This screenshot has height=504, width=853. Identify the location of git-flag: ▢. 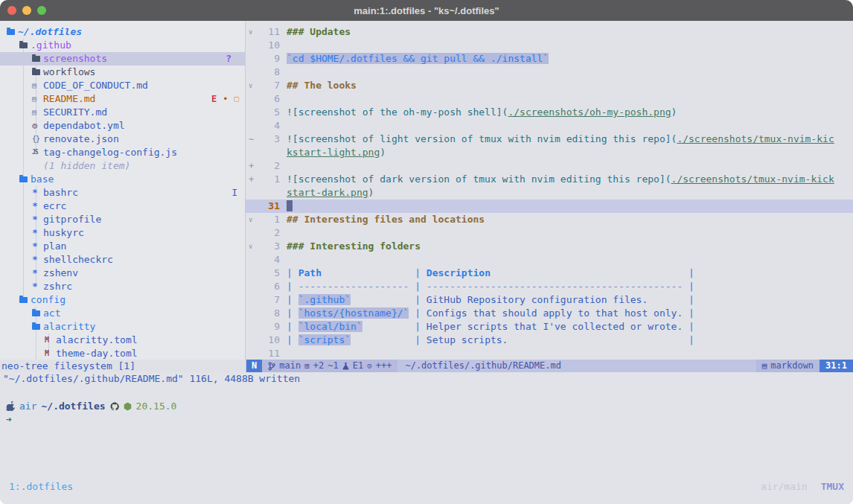
(237, 99).